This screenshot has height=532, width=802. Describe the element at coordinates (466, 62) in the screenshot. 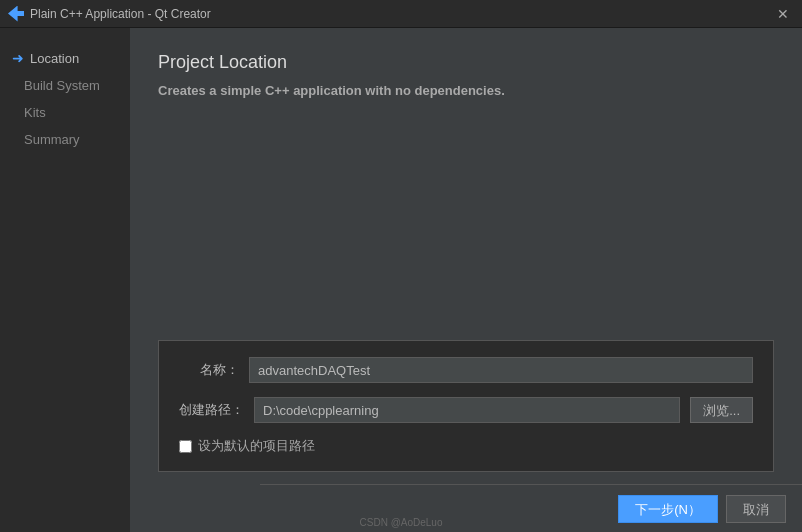

I see `page-title: Project Location` at that location.